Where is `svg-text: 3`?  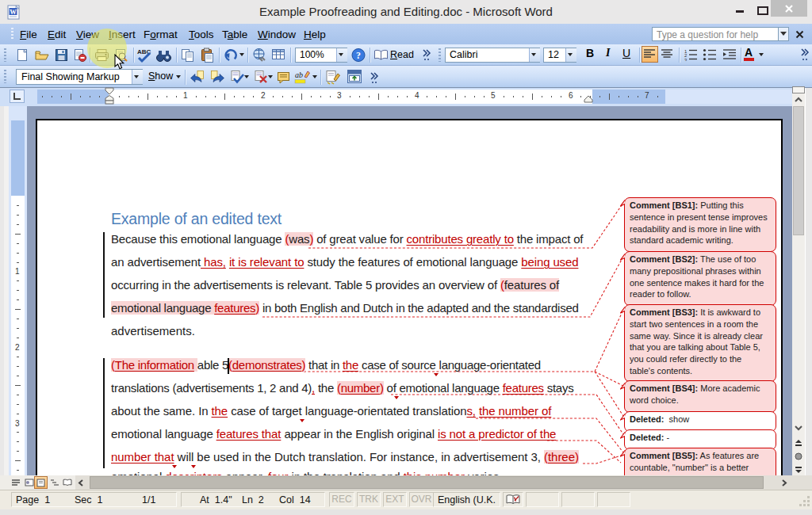
svg-text: 3 is located at coordinates (686, 60).